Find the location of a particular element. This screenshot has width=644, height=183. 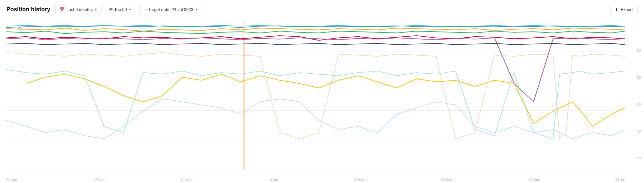

top-chevron-icon: ▼ is located at coordinates (130, 10).